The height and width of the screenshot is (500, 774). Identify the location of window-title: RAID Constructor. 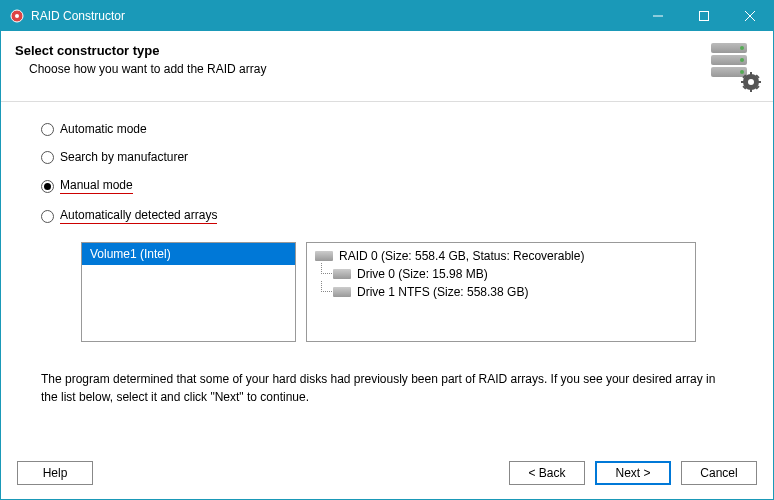
(333, 16).